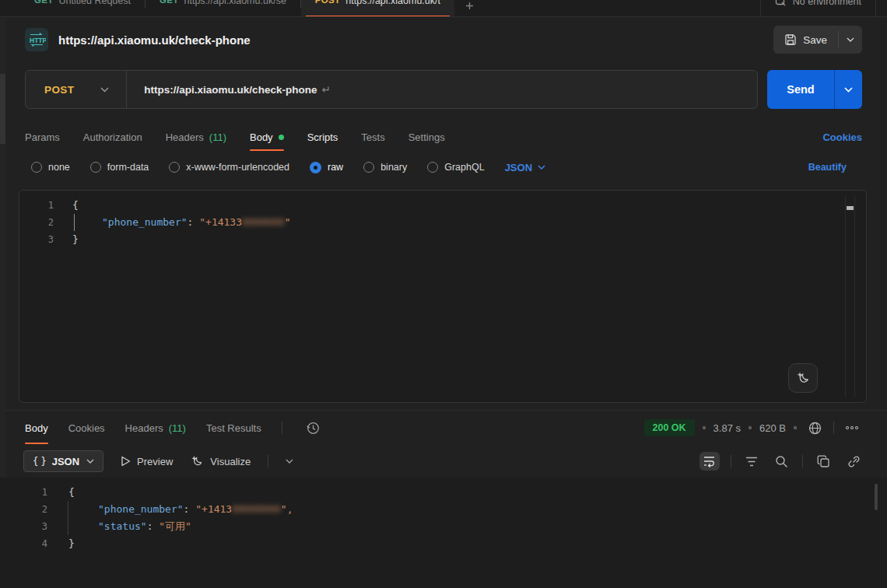 Image resolution: width=887 pixels, height=588 pixels. I want to click on mode-binary: binary, so click(385, 167).